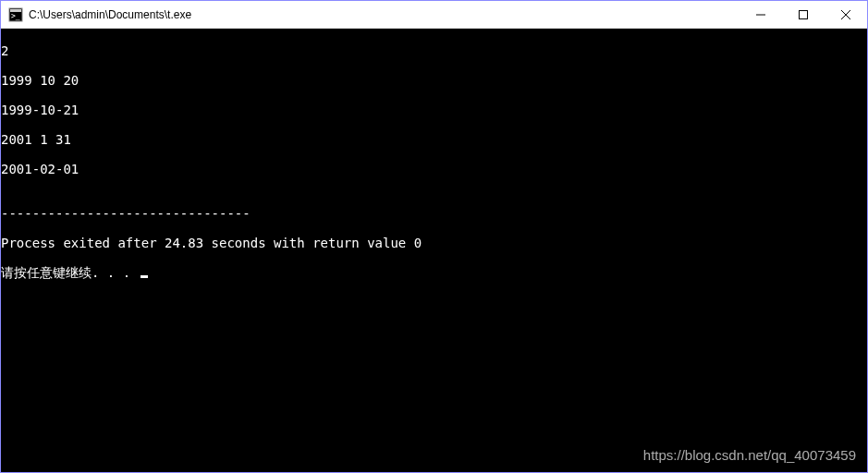 This screenshot has width=868, height=473. I want to click on titlebar: >_ C:\Users\admin\Documents\t.exe, so click(434, 15).